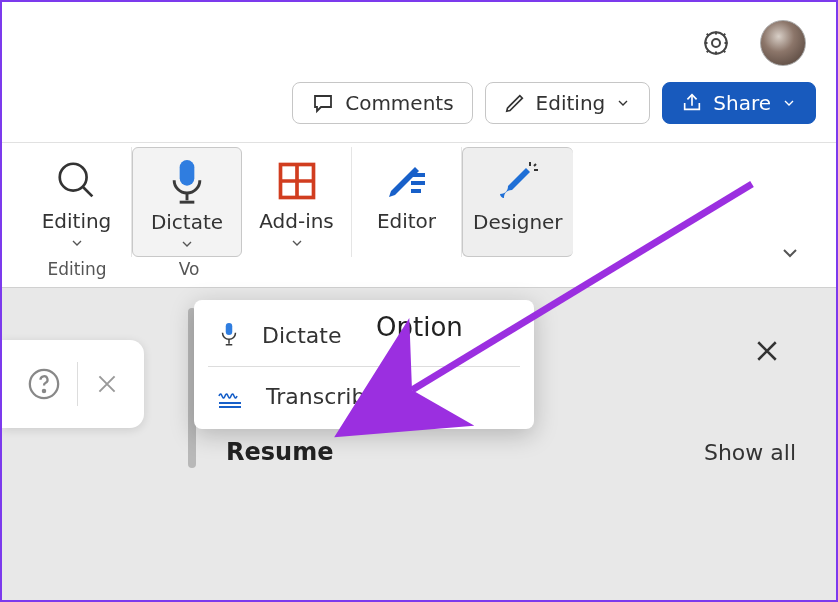 This screenshot has width=838, height=602. I want to click on ribbon-collapse-button, so click(790, 255).